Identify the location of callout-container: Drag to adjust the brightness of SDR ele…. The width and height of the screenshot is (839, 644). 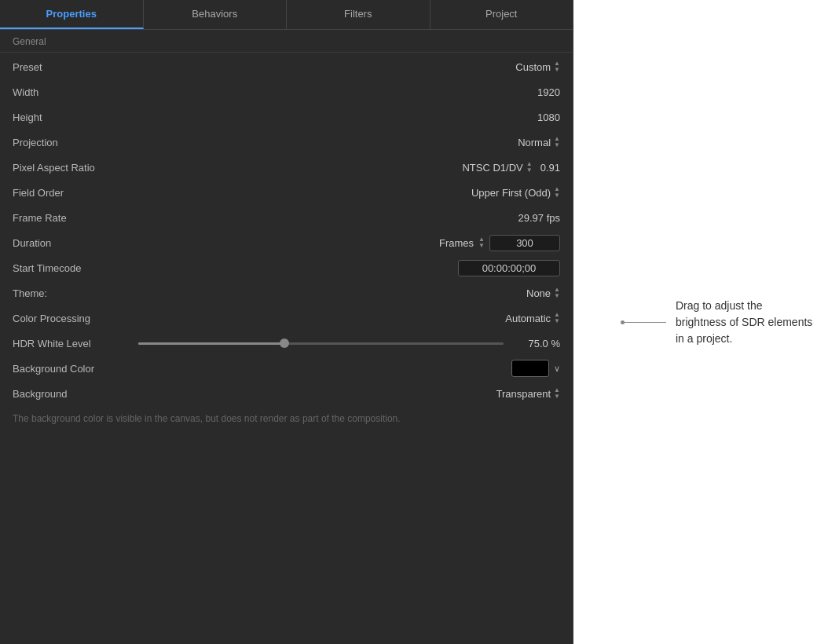
(722, 322).